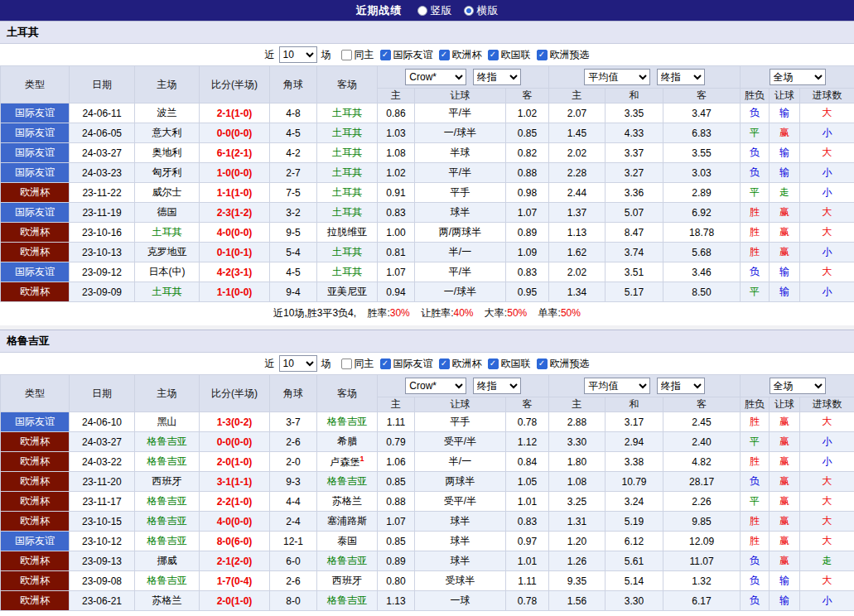 Image resolution: width=854 pixels, height=616 pixels. Describe the element at coordinates (481, 11) in the screenshot. I see `layout-radio-option: 横版` at that location.